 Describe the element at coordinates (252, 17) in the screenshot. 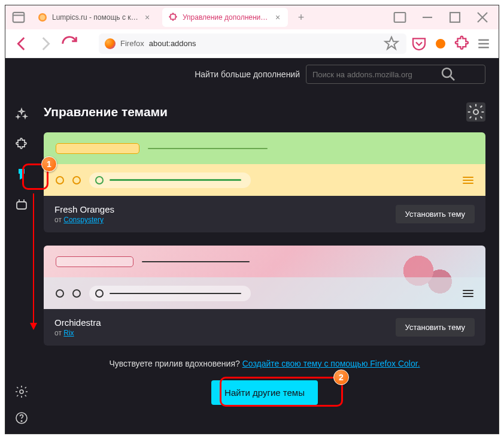

I see `titlebar: Lumpics.ru - помощь с компь × Управление…` at that location.